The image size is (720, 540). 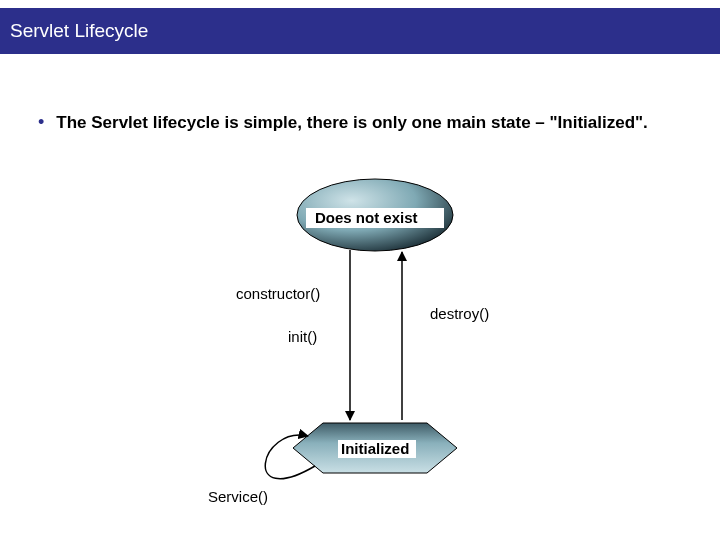 I want to click on label-service: Service(), so click(x=238, y=496).